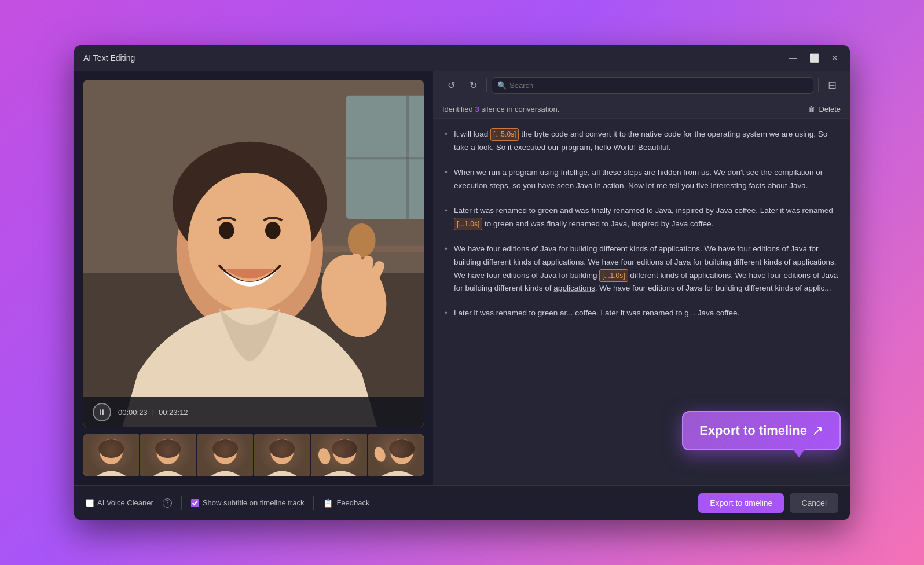  I want to click on pause-icon: ⏸, so click(102, 412).